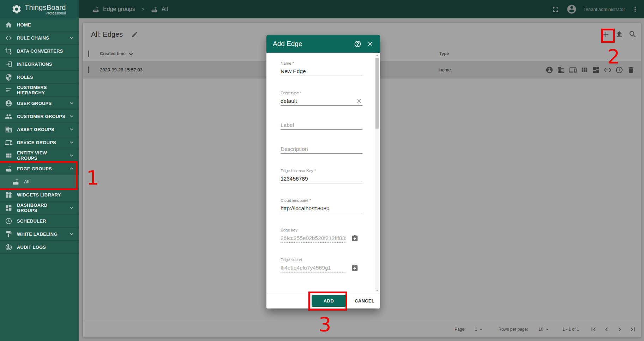 This screenshot has height=341, width=644. Describe the element at coordinates (8, 129) in the screenshot. I see `asset-groups-icon` at that location.